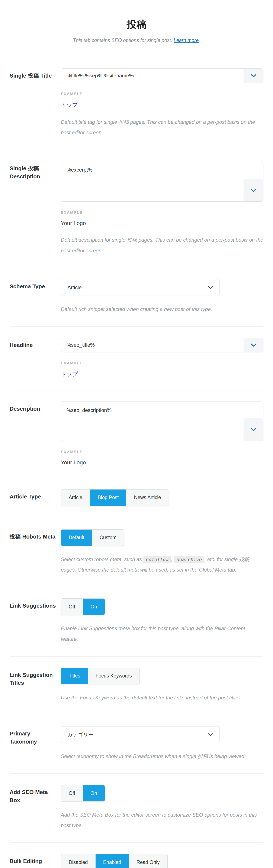 This screenshot has height=868, width=273. Describe the element at coordinates (162, 633) in the screenshot. I see `field-description: Enable Link Suggestions meta box for thi…` at that location.